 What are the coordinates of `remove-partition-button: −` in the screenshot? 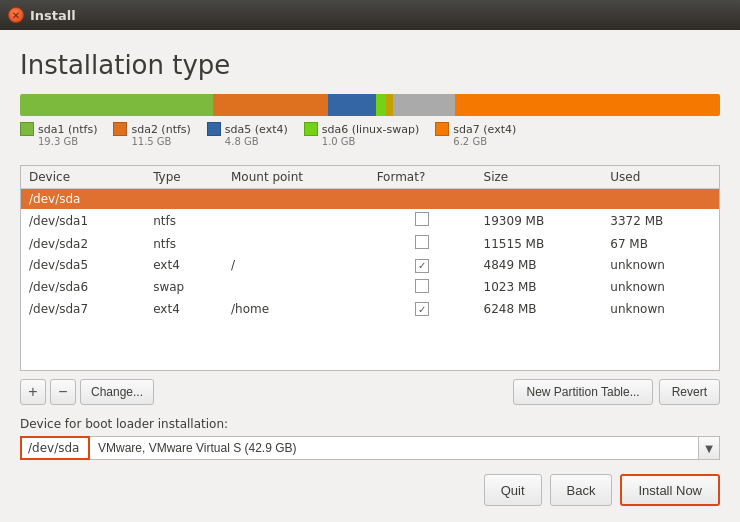 It's located at (63, 392).